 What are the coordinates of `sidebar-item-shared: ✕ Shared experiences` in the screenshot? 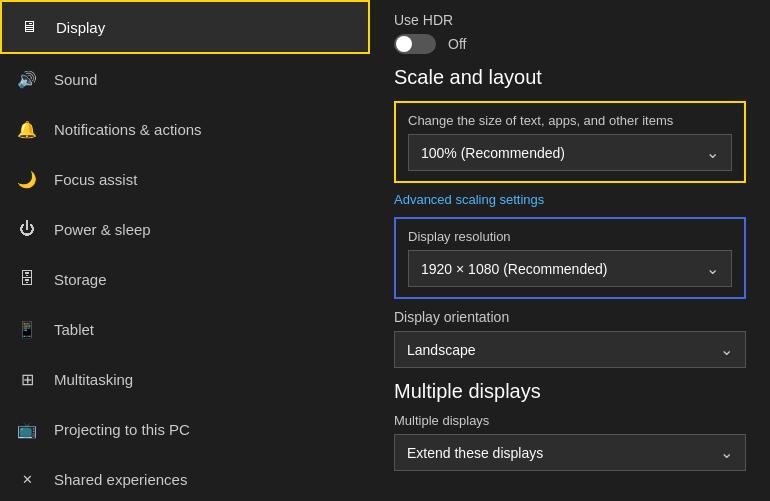 It's located at (185, 478).